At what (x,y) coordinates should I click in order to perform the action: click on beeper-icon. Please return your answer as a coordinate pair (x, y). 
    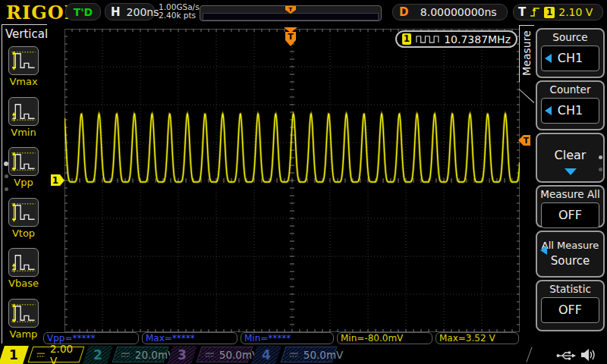
    Looking at the image, I should click on (589, 355).